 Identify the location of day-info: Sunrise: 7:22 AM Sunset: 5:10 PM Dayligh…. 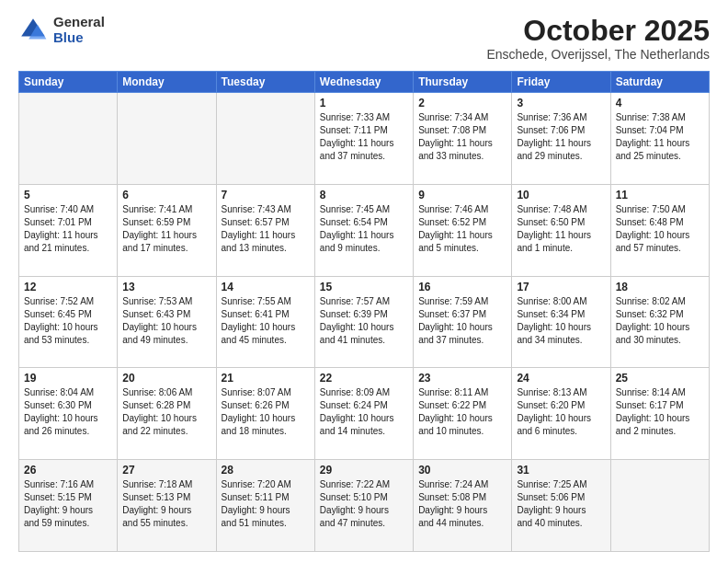
(364, 504).